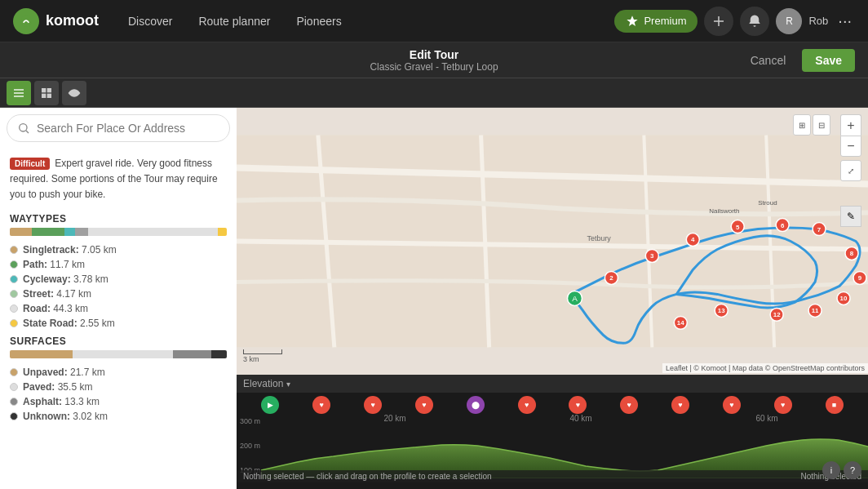 Image resolution: width=868 pixels, height=489 pixels. I want to click on waytype-label: Cycleway: 3.78 km, so click(65, 279).